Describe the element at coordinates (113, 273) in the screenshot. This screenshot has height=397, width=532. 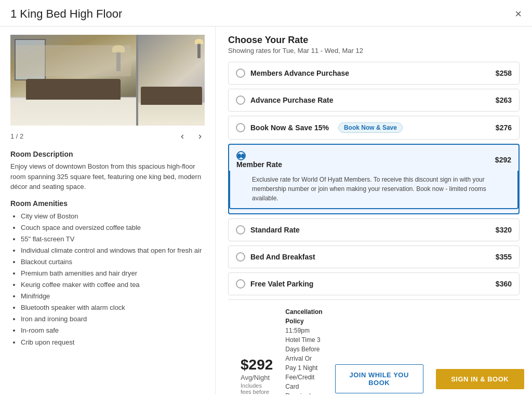
I see `amenity-item: Premium bath amenities and hair dryer` at that location.